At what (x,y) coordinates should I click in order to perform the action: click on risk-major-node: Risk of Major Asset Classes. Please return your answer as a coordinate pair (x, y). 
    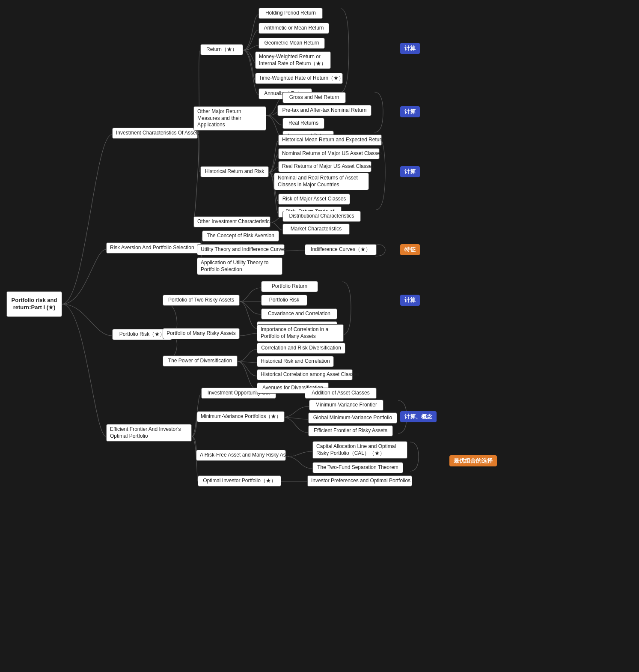
    Looking at the image, I should click on (314, 199).